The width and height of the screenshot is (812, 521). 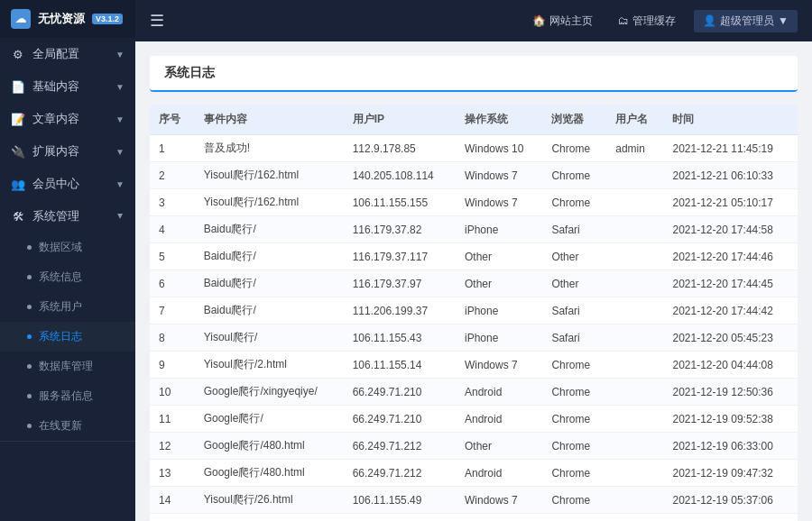 What do you see at coordinates (474, 365) in the screenshot?
I see `table-row: 9 Yisoul爬行/2.html 106.11.155.14 Windows …` at bounding box center [474, 365].